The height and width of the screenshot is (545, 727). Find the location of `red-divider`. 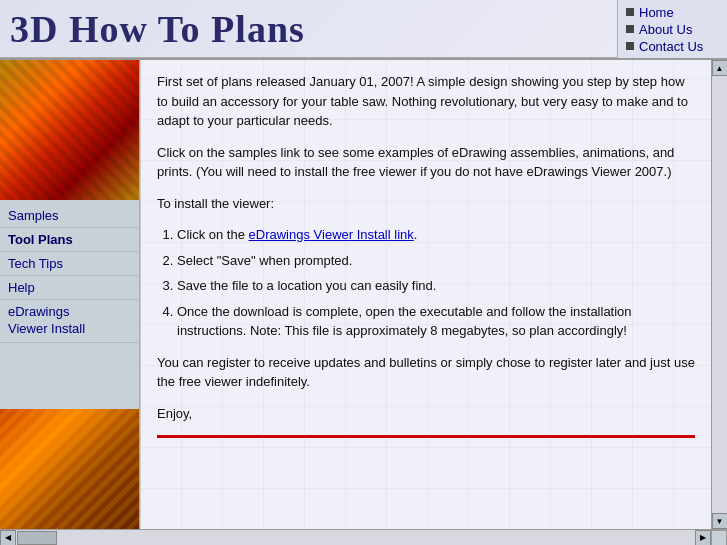

red-divider is located at coordinates (426, 436).